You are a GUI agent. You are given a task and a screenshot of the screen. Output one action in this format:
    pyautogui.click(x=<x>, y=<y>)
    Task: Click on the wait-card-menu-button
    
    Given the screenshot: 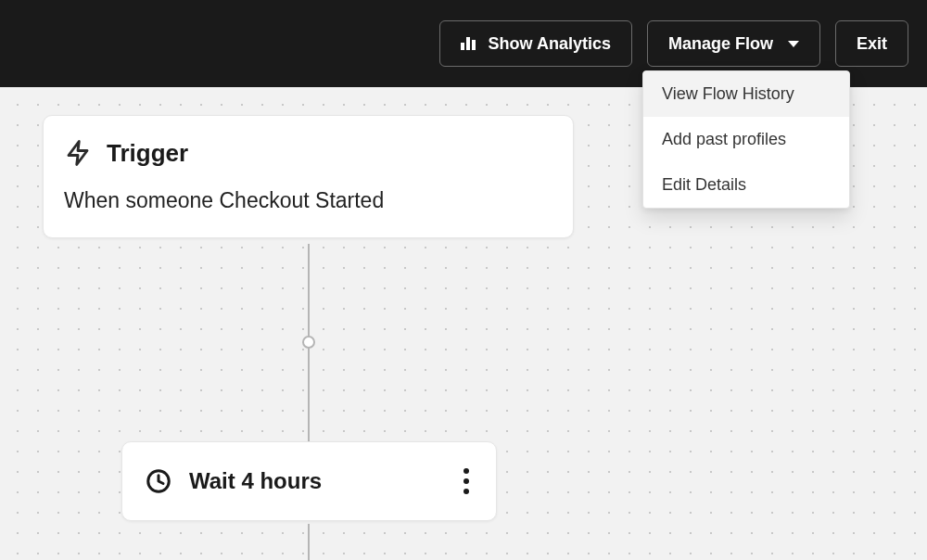 What is the action you would take?
    pyautogui.click(x=466, y=481)
    